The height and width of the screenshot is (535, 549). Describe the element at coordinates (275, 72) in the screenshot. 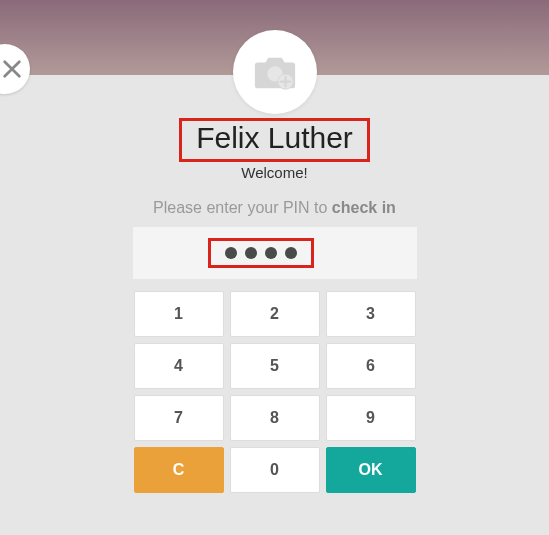

I see `avatar-upload-button` at that location.